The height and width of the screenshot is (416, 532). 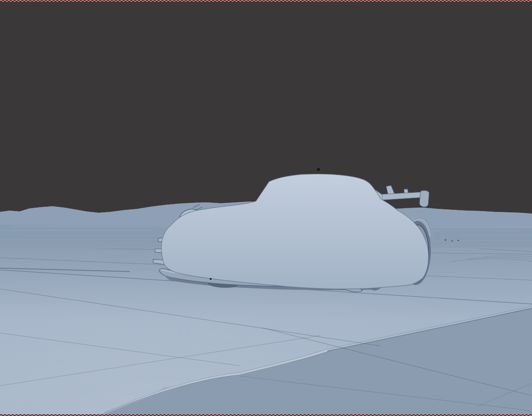 What do you see at coordinates (211, 279) in the screenshot?
I see `small-speck` at bounding box center [211, 279].